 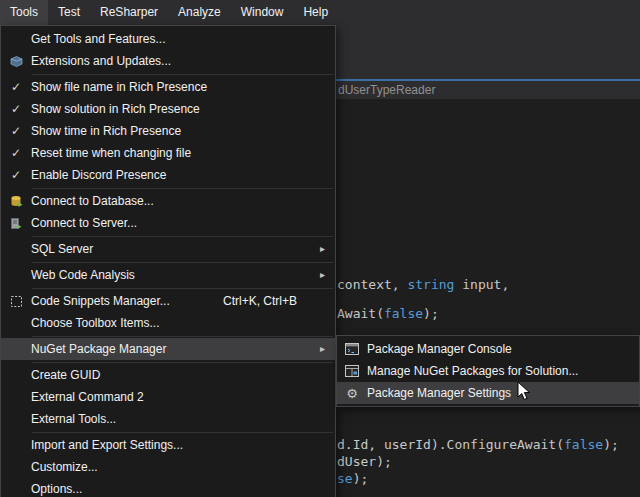 What do you see at coordinates (168, 223) in the screenshot?
I see `menu-item-connect-to-server: Connect to Server...` at bounding box center [168, 223].